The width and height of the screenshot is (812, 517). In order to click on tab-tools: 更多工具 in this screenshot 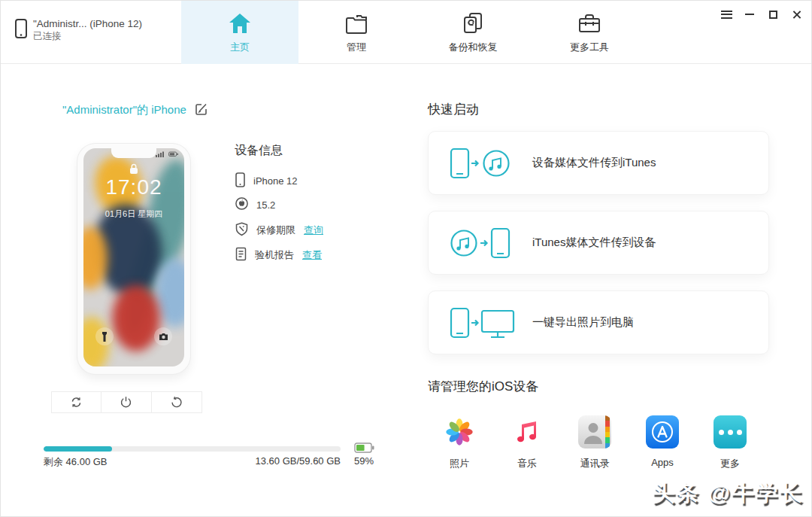, I will do `click(589, 32)`.